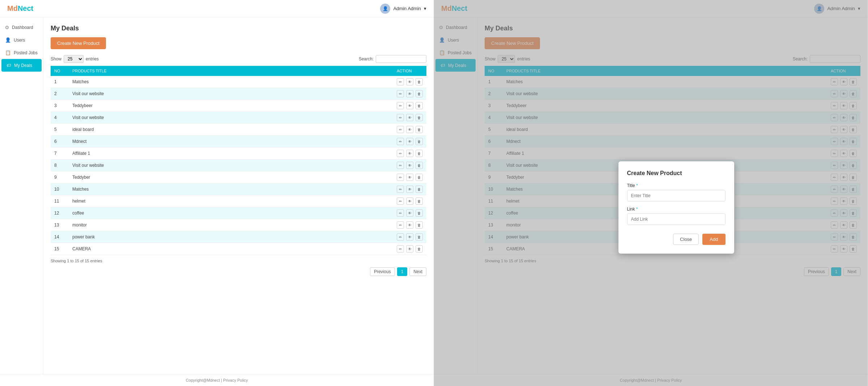 This screenshot has height=386, width=868. Describe the element at coordinates (60, 94) in the screenshot. I see `table-row: 2` at that location.